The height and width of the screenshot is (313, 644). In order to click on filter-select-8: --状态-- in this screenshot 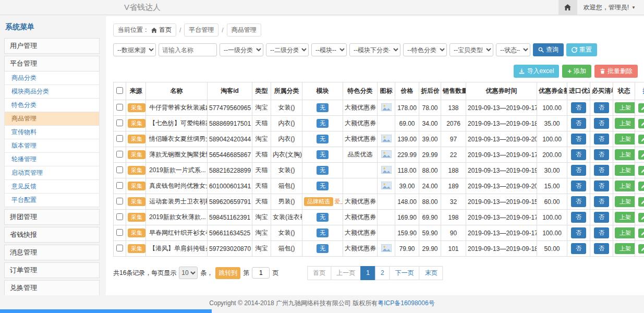, I will do `click(513, 50)`.